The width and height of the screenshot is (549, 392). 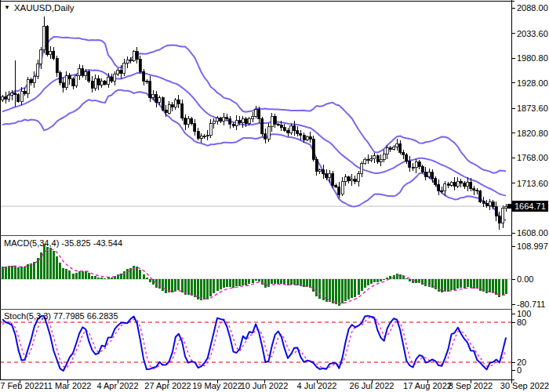 What do you see at coordinates (44, 8) in the screenshot?
I see `symbol-name: XAUUSD,Daily` at bounding box center [44, 8].